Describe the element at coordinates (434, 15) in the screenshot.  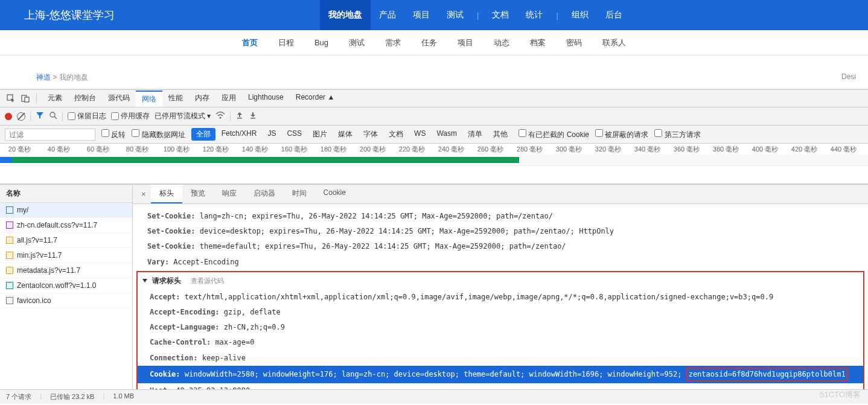
I see `top-nav: 上海-悠悠课堂学习 我的地盘产品项目测试|文档统计|组织后台` at that location.